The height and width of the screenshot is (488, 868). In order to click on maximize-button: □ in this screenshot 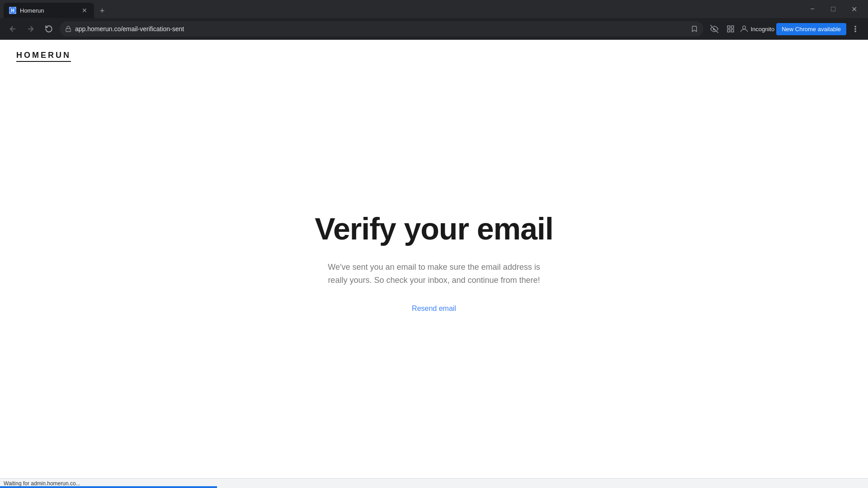, I will do `click(833, 9)`.